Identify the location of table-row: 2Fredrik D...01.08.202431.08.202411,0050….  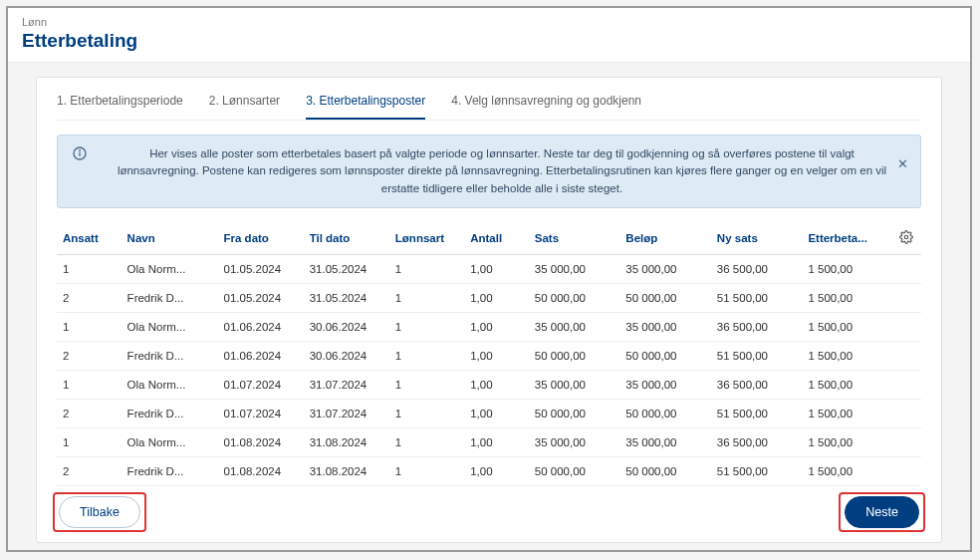
(489, 470).